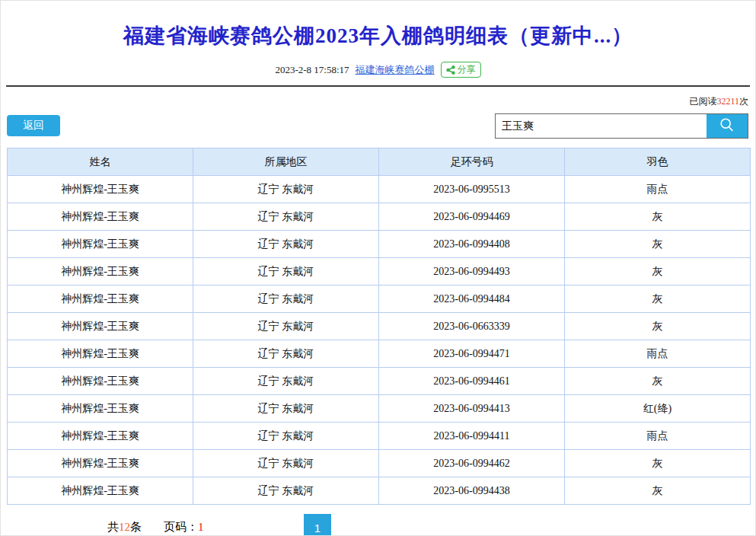 The height and width of the screenshot is (536, 756). I want to click on table-row: 神州辉煌-王玉爽辽宁 东戴河2023-06-0994471雨点, so click(379, 354).